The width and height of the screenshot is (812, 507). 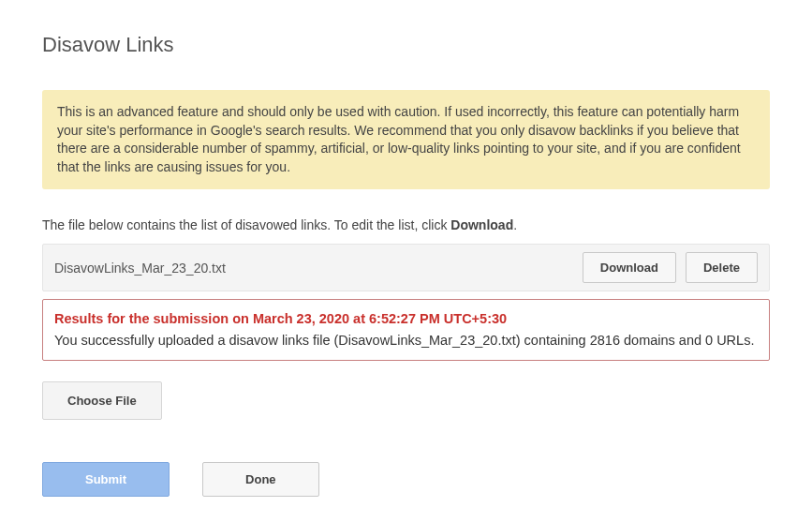 I want to click on result-title: Results for the submission on March 23, …, so click(x=406, y=319).